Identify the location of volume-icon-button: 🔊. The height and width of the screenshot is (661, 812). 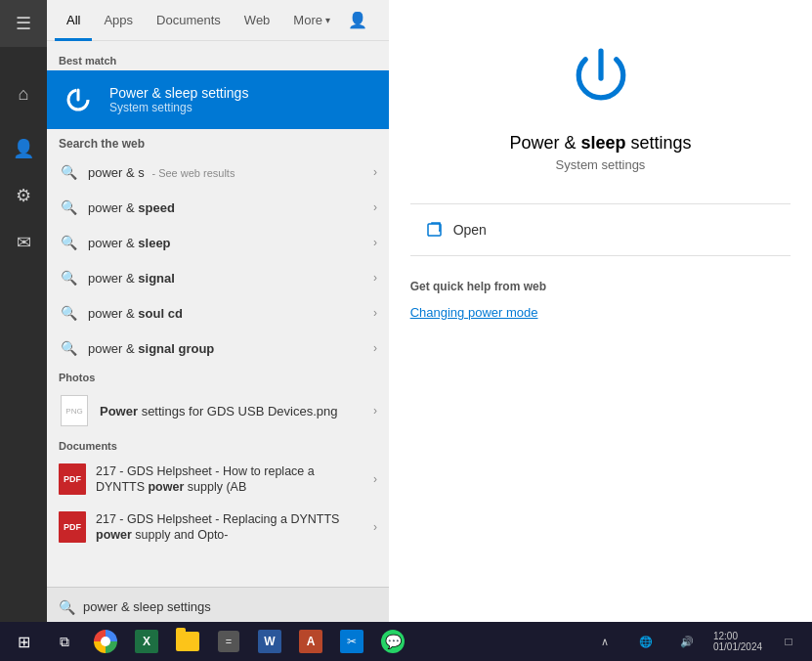
(687, 641).